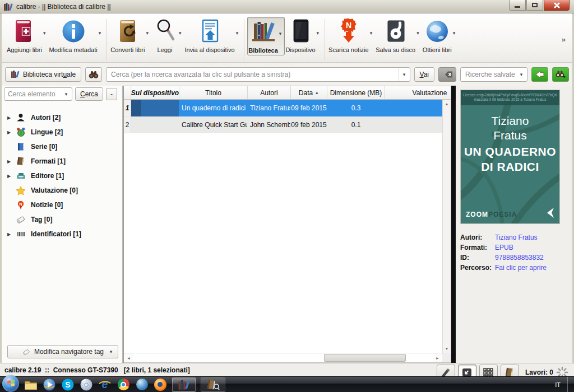 This screenshot has height=392, width=574. What do you see at coordinates (558, 385) in the screenshot?
I see `language-indicator: IT` at bounding box center [558, 385].